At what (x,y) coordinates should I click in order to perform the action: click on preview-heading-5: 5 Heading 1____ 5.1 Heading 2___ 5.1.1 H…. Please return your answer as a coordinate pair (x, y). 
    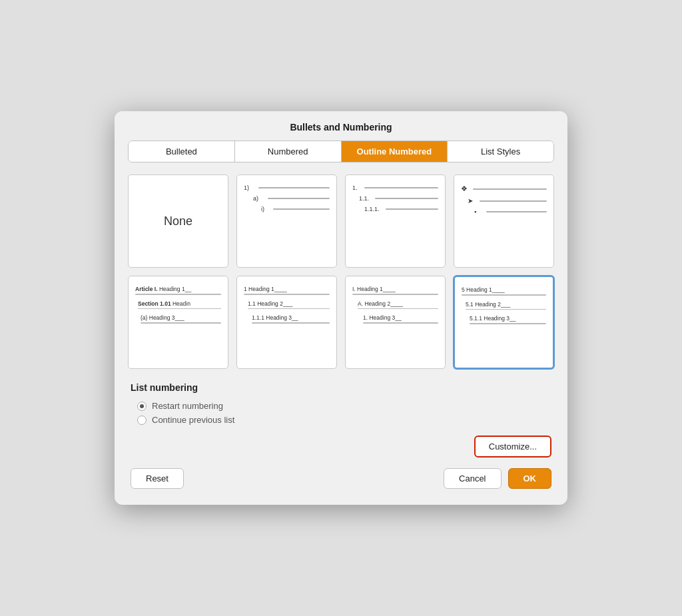
    Looking at the image, I should click on (504, 322).